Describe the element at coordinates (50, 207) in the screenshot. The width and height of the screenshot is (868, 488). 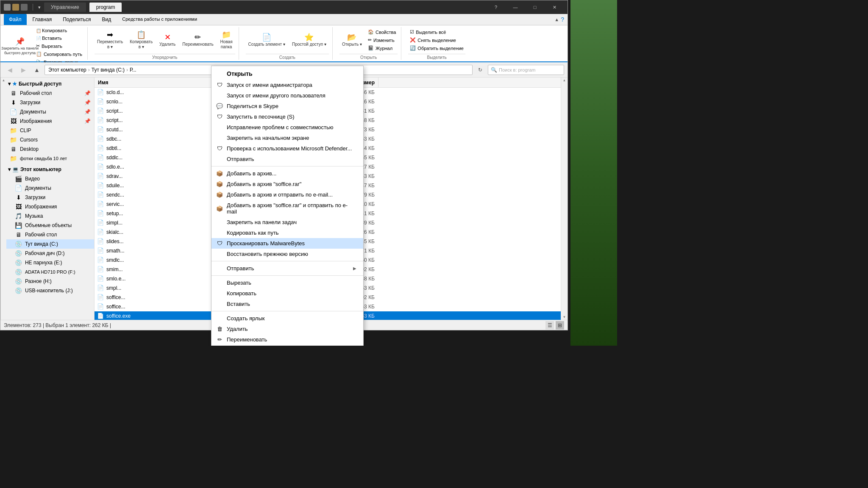
I see `sidebar-item-img2: 🖼 Изображения` at that location.